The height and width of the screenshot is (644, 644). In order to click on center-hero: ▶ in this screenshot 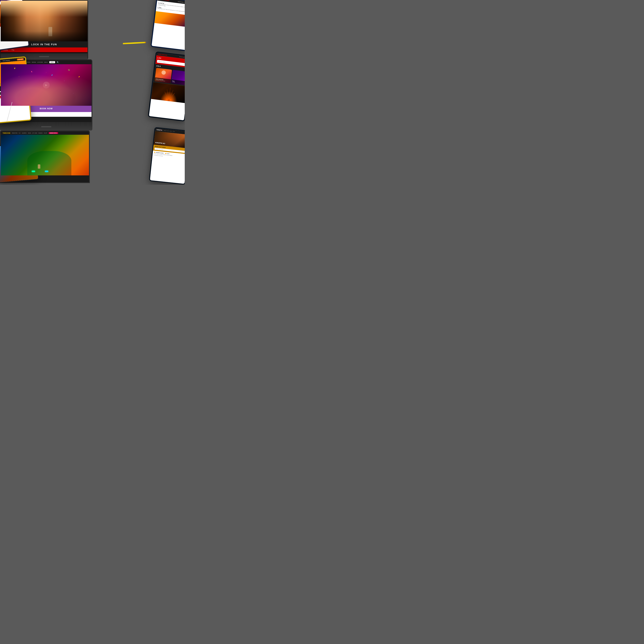, I will do `click(46, 85)`.